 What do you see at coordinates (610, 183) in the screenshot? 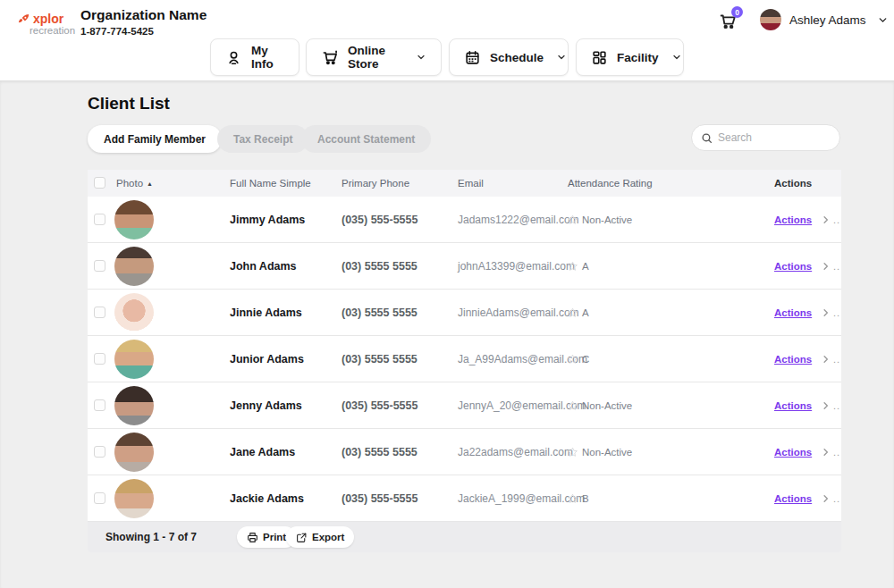
I see `column-header-attendance: Attendance Rating` at bounding box center [610, 183].